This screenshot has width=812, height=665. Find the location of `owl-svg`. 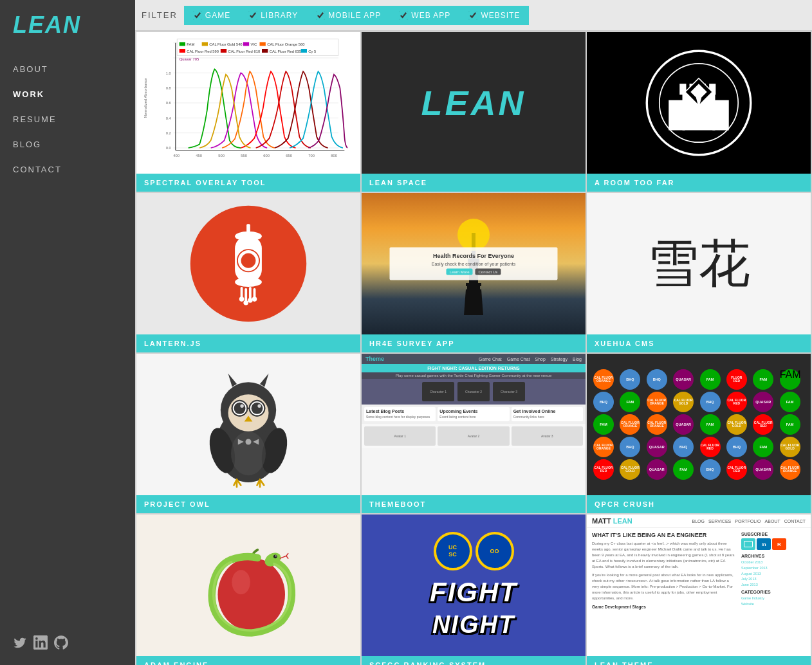

owl-svg is located at coordinates (248, 424).